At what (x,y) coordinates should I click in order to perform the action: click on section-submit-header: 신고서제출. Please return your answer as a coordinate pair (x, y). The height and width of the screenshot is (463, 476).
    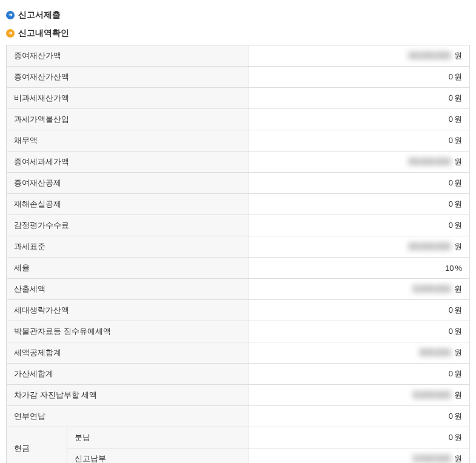
    Looking at the image, I should click on (238, 15).